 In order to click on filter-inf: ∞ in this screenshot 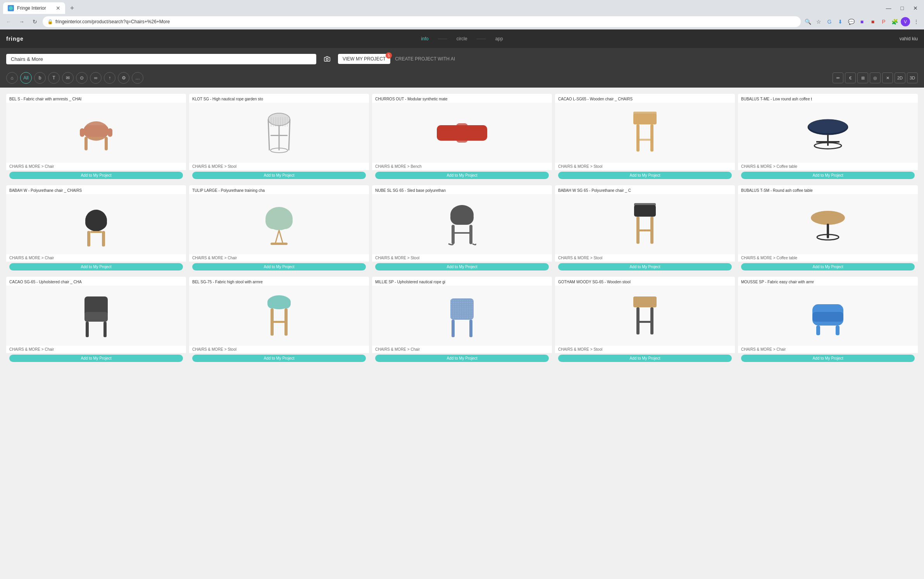, I will do `click(96, 78)`.